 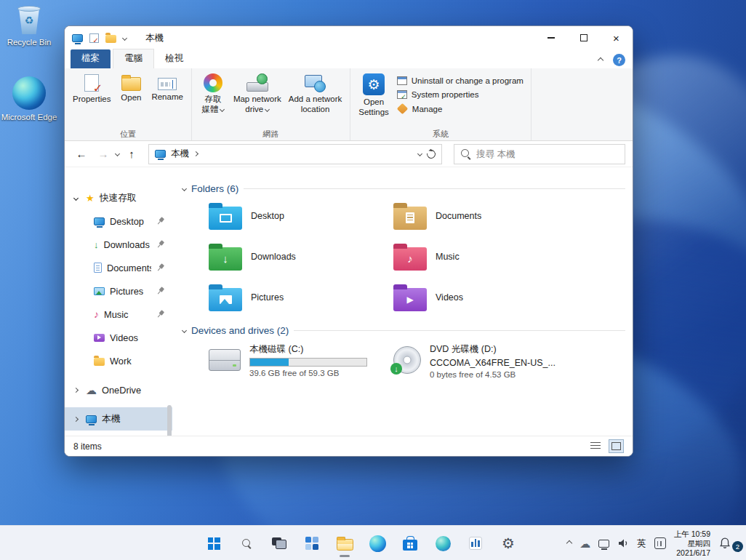 What do you see at coordinates (617, 38) in the screenshot?
I see `close-button: ×` at bounding box center [617, 38].